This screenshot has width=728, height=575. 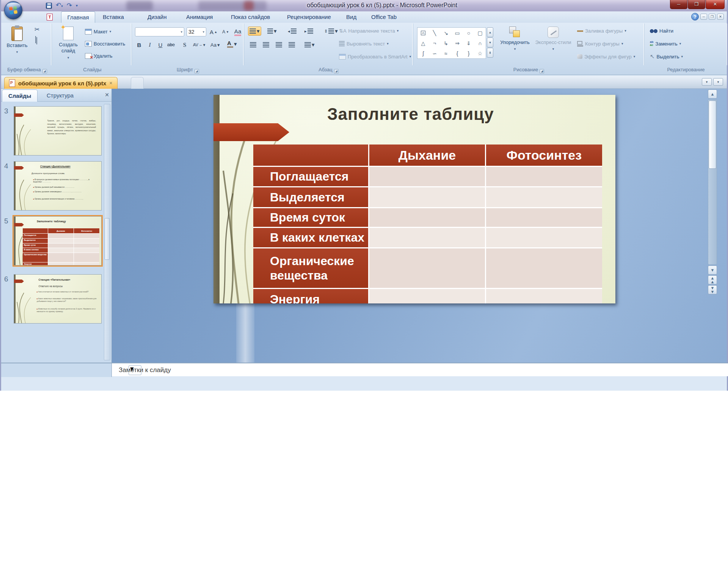 What do you see at coordinates (712, 182) in the screenshot?
I see `scrollbar-track` at bounding box center [712, 182].